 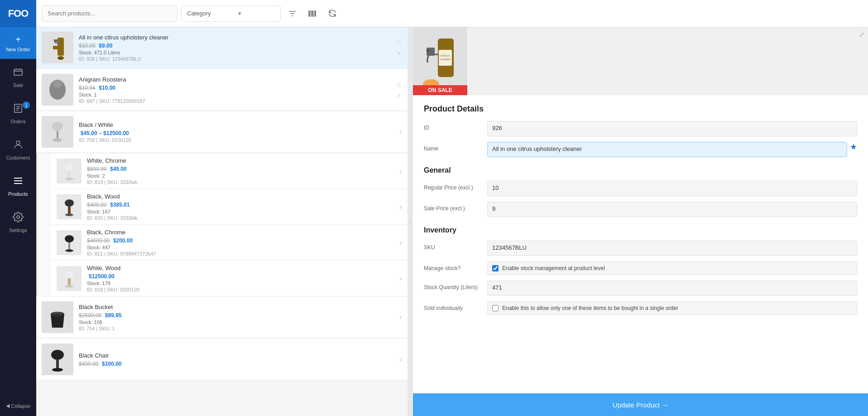 I want to click on sold-individually-checkbox, so click(x=495, y=308).